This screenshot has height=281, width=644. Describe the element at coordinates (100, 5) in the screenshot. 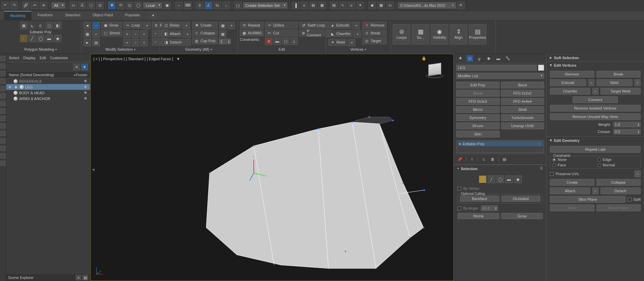

I see `window-crossing-icon: ⊡` at that location.